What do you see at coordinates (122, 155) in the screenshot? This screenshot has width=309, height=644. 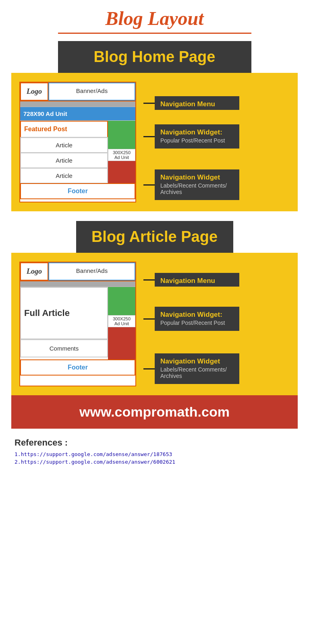 I see `home-sidebar-ad-label: 300X250Ad Unit` at bounding box center [122, 155].